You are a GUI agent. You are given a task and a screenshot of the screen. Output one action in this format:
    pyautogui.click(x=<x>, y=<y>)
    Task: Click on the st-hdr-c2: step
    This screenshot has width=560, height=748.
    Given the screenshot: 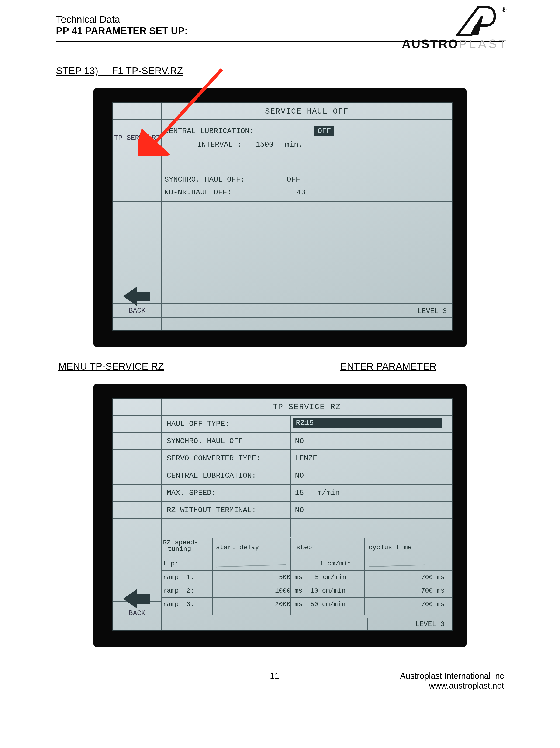 What is the action you would take?
    pyautogui.click(x=304, y=547)
    